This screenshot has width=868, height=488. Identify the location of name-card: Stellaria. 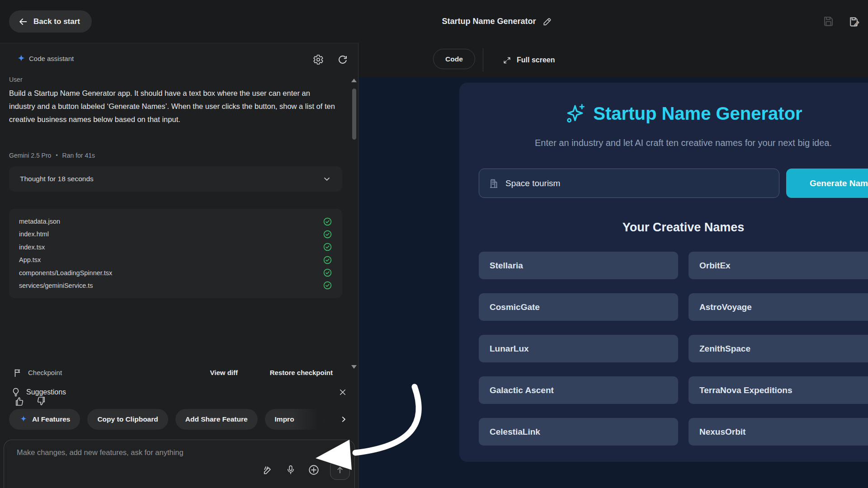
(579, 266).